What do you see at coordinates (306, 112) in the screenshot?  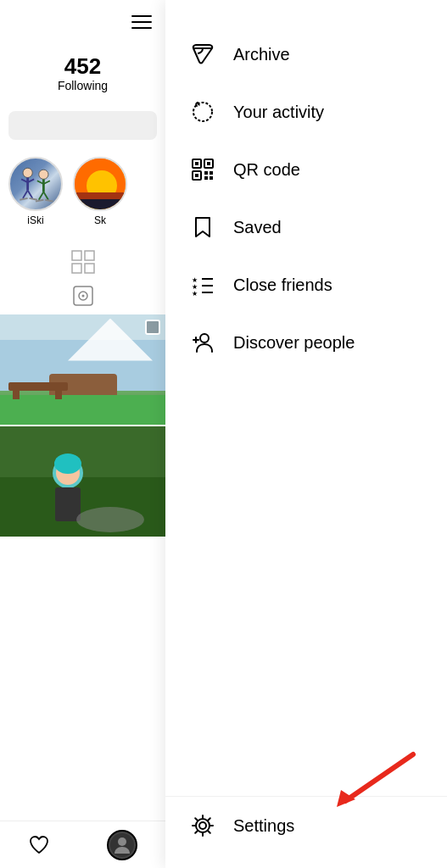 I see `menu-item-your-activity: Your activity` at bounding box center [306, 112].